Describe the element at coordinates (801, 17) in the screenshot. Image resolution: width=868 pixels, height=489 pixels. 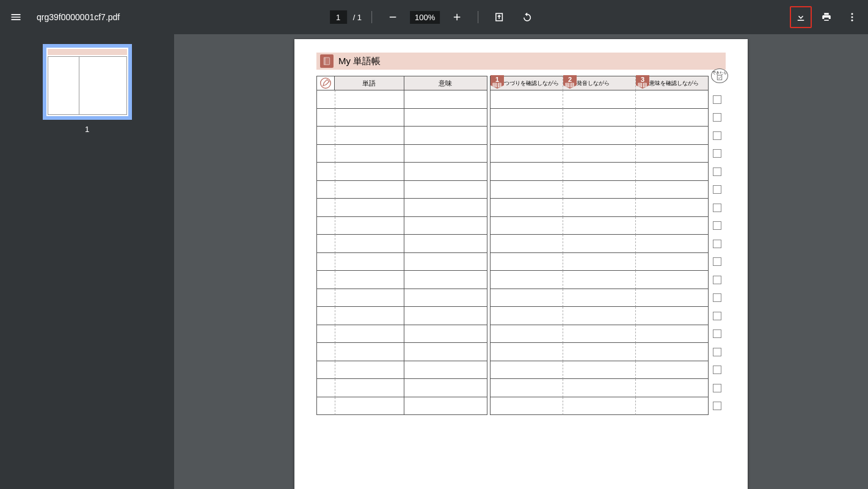
I see `download-button` at that location.